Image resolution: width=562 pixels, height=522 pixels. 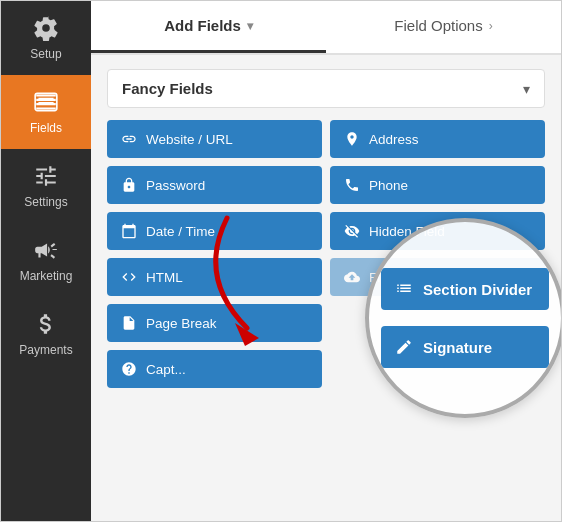 What do you see at coordinates (46, 176) in the screenshot?
I see `sliders-icon` at bounding box center [46, 176].